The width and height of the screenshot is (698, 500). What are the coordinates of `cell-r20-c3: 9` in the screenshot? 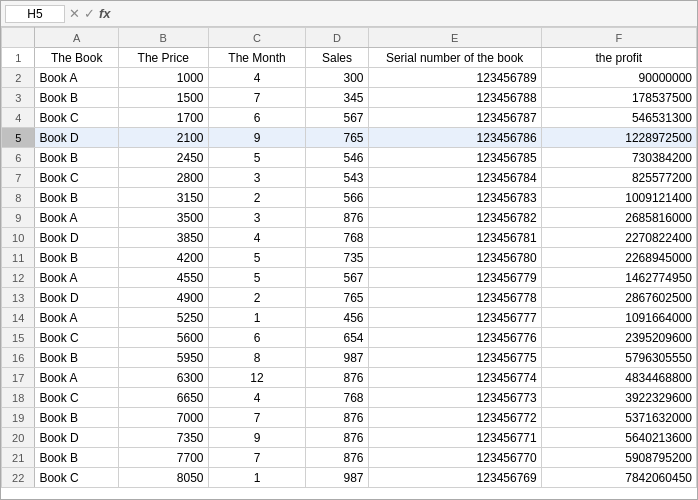 It's located at (257, 438).